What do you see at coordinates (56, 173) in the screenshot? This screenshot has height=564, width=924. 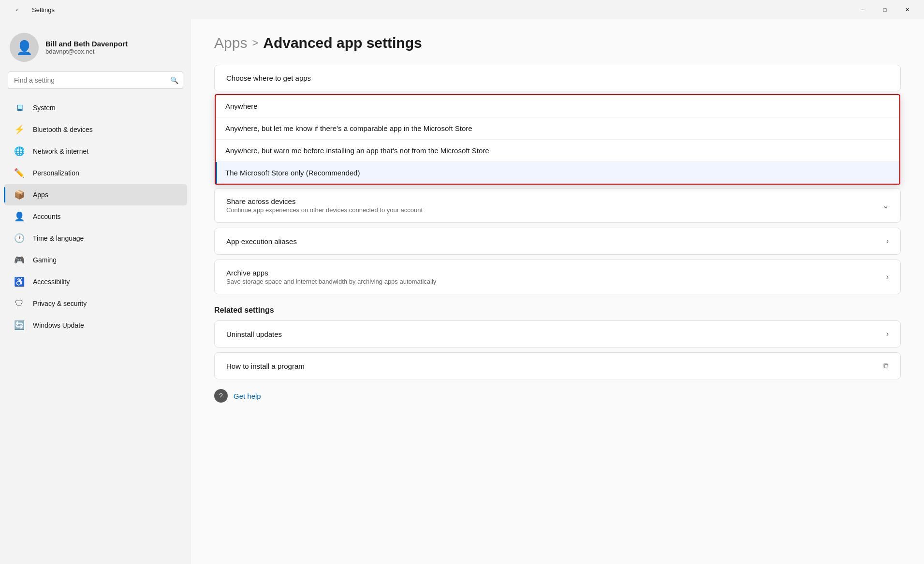 I see `sidebar-label-personalization: Personalization` at bounding box center [56, 173].